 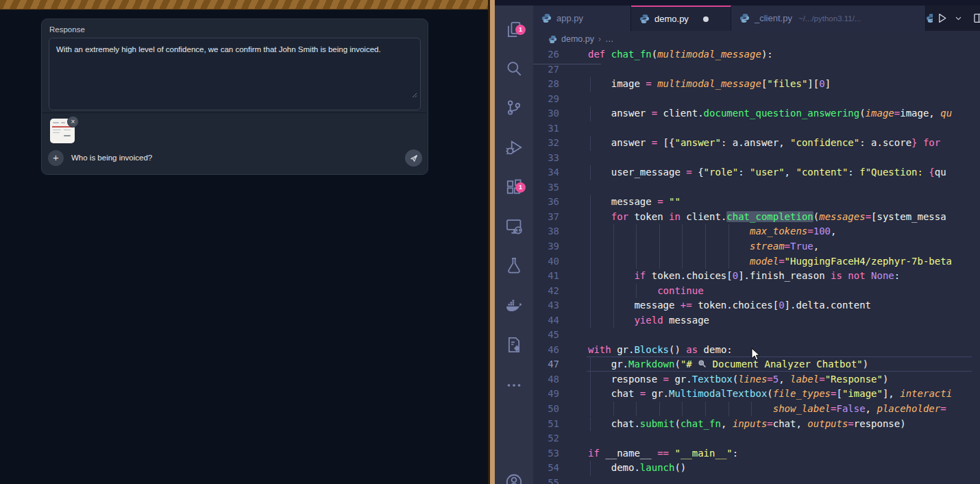 I want to click on response-textarea: With an extremely high level of confiden…, so click(x=234, y=74).